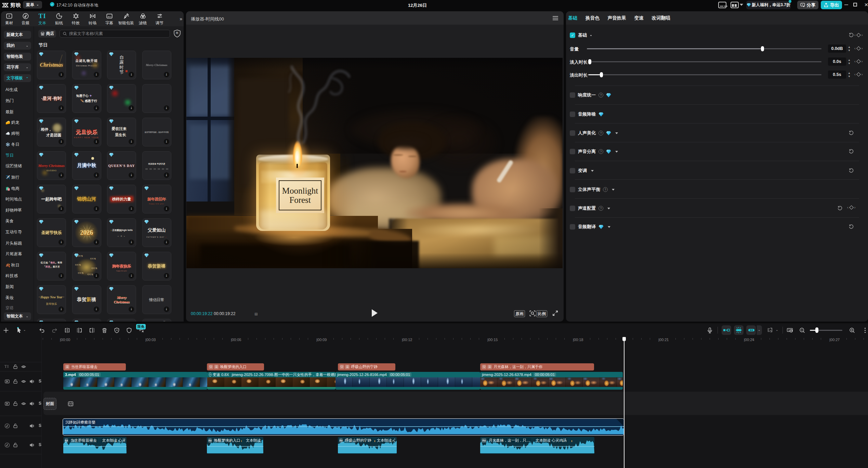 The width and height of the screenshot is (868, 468). Describe the element at coordinates (117, 330) in the screenshot. I see `svg-text: AI` at that location.